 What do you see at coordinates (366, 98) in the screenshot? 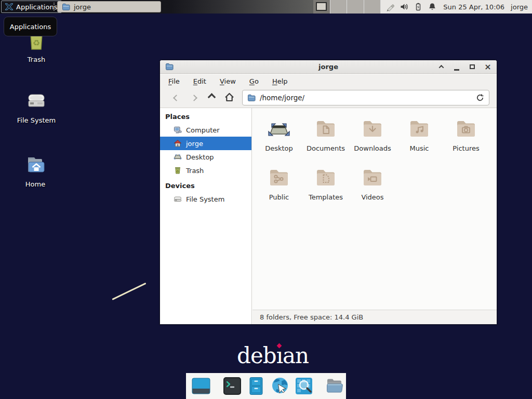
I see `path-text: /home/jorge/` at bounding box center [366, 98].